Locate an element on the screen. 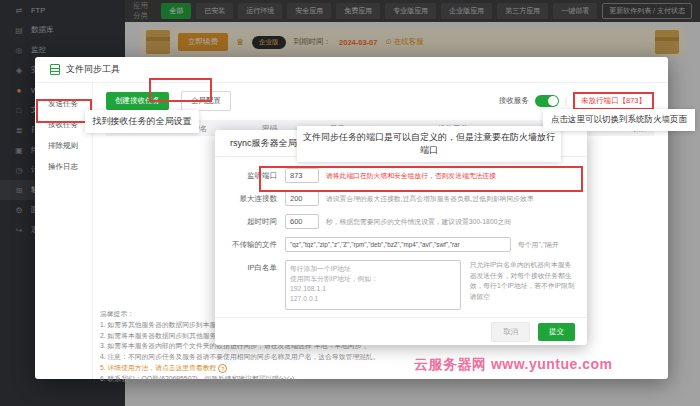 The width and height of the screenshot is (700, 406). max-conn-help-text: 请设置合理的最大连接数,过高会增加服务器负载,过低则影响同步效率 is located at coordinates (430, 198).